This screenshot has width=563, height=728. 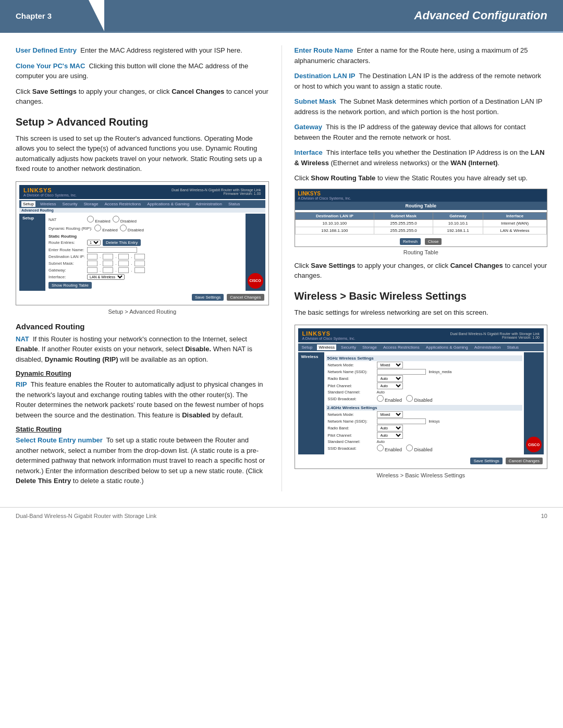 I want to click on w-nav-security: Security, so click(x=348, y=347).